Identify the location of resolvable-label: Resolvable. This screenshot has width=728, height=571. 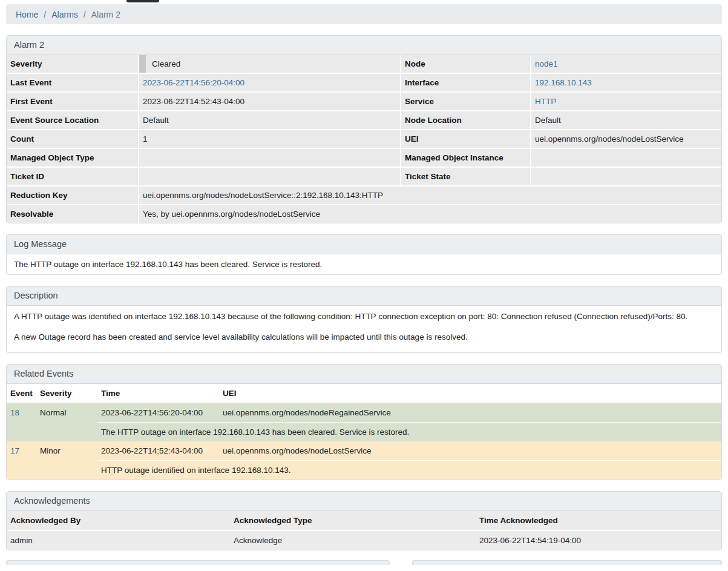
(73, 213).